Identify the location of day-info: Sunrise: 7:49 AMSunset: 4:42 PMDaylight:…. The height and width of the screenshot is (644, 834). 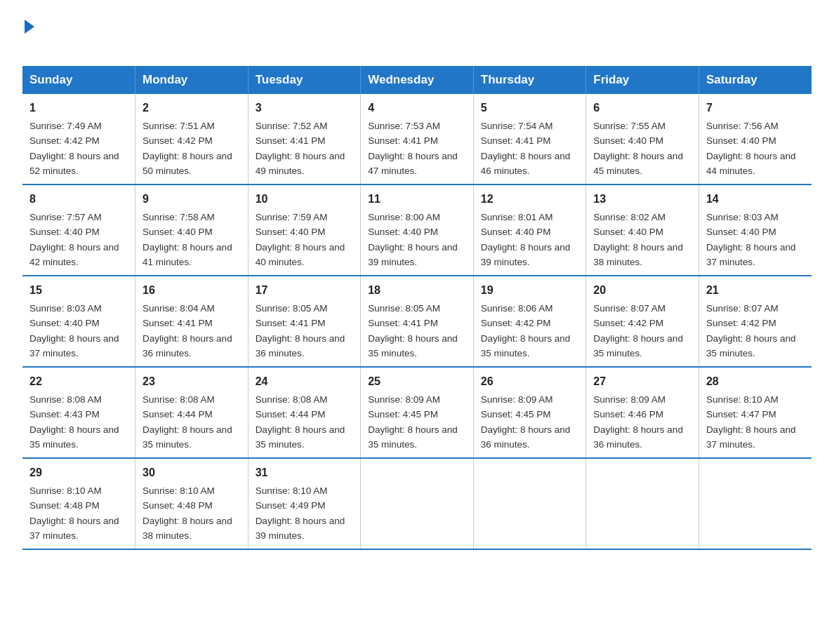
(74, 149).